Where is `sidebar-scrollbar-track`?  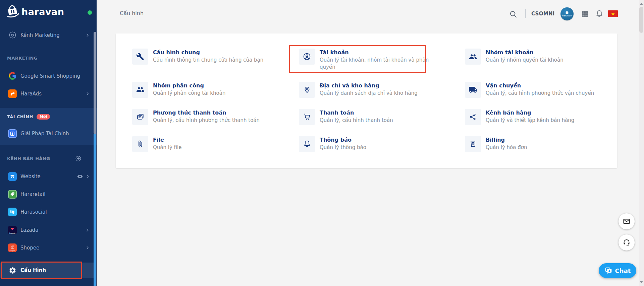 sidebar-scrollbar-track is located at coordinates (95, 83).